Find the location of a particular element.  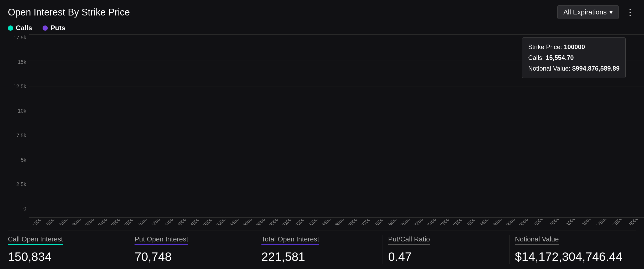

calls-dot is located at coordinates (11, 28).